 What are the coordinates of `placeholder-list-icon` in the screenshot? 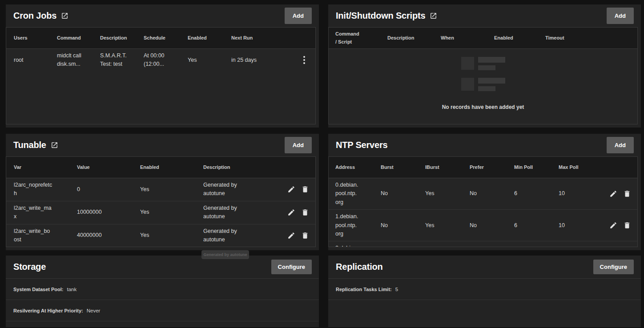 It's located at (483, 84).